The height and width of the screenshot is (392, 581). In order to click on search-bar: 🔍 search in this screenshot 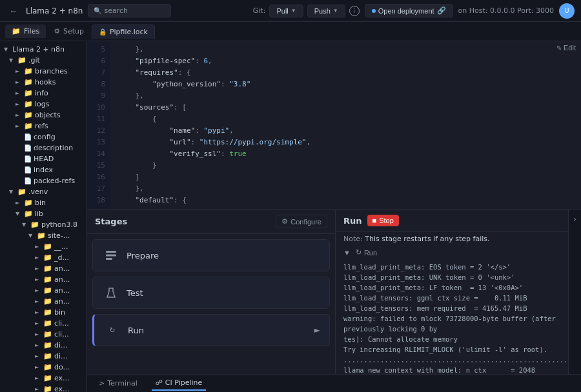, I will do `click(129, 10)`.